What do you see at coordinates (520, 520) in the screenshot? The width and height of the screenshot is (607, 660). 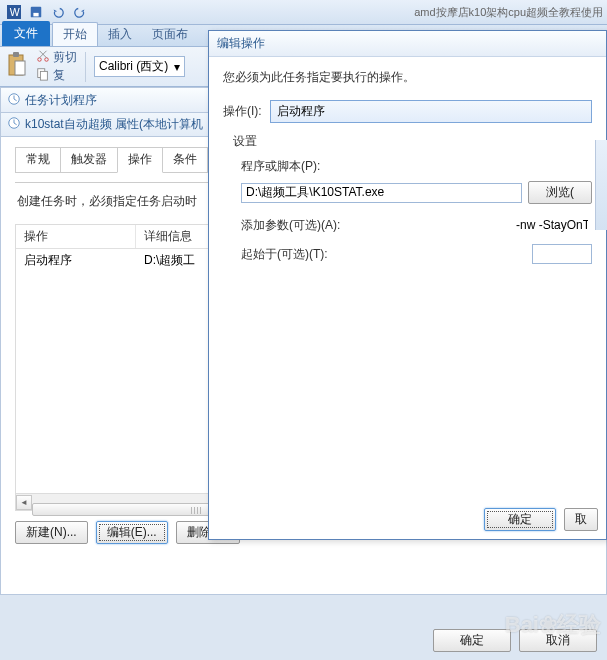 I see `dialog-ok-button: 确定` at bounding box center [520, 520].